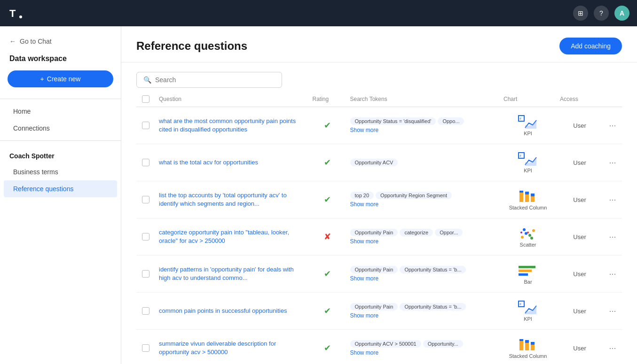 Image resolution: width=637 pixels, height=364 pixels. Describe the element at coordinates (613, 163) in the screenshot. I see `row2-more-button: ···` at that location.